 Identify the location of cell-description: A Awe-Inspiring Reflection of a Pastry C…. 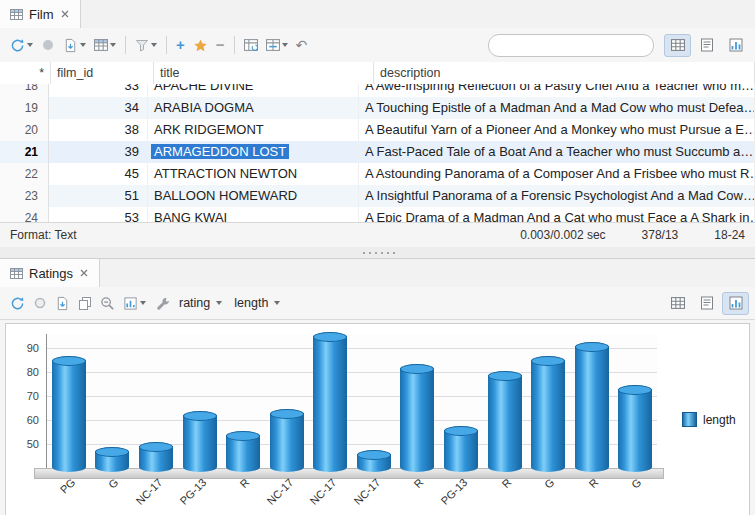
(557, 90).